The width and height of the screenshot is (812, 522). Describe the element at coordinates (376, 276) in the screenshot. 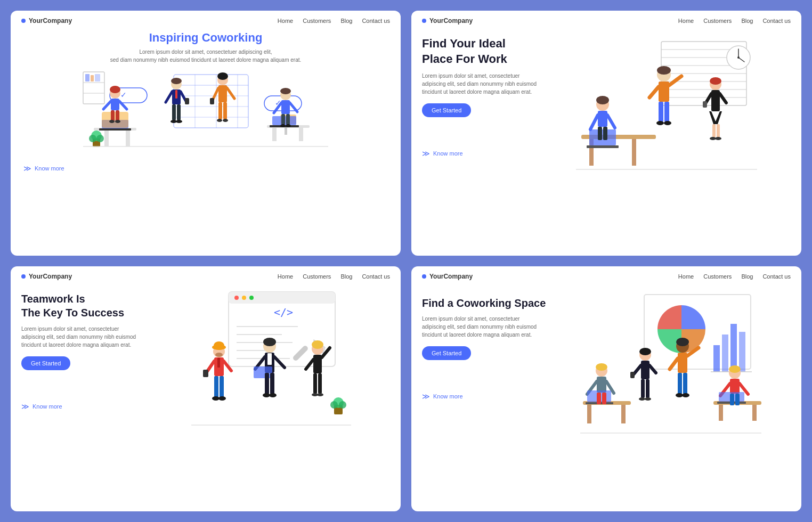

I see `nav-contact-3: Contact us` at that location.